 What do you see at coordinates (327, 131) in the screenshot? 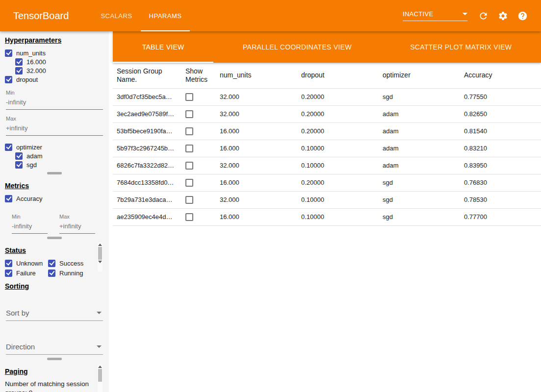
I see `table-row: 53bf5bece9190fa… 16.000 0.20000 adam 0.8…` at bounding box center [327, 131].